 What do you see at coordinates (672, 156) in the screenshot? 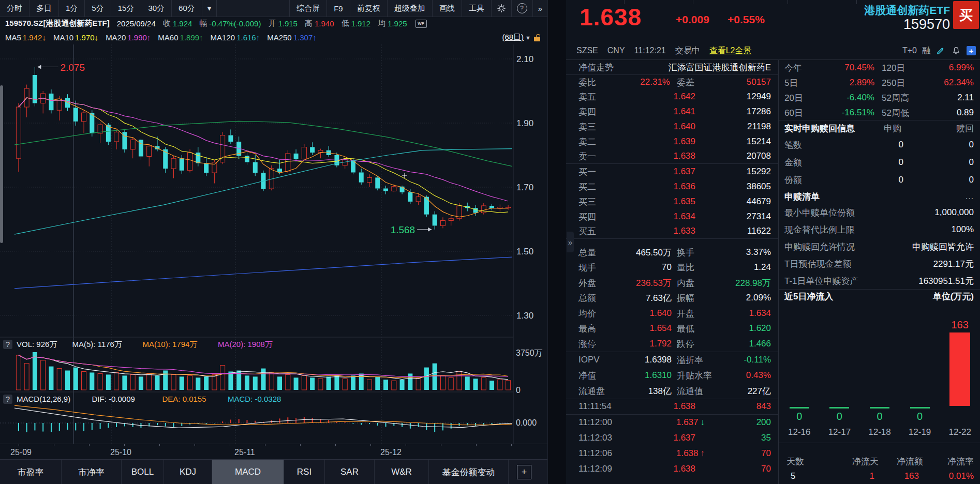
I see `book-row-卖一: 卖一1.63820708` at bounding box center [672, 156].